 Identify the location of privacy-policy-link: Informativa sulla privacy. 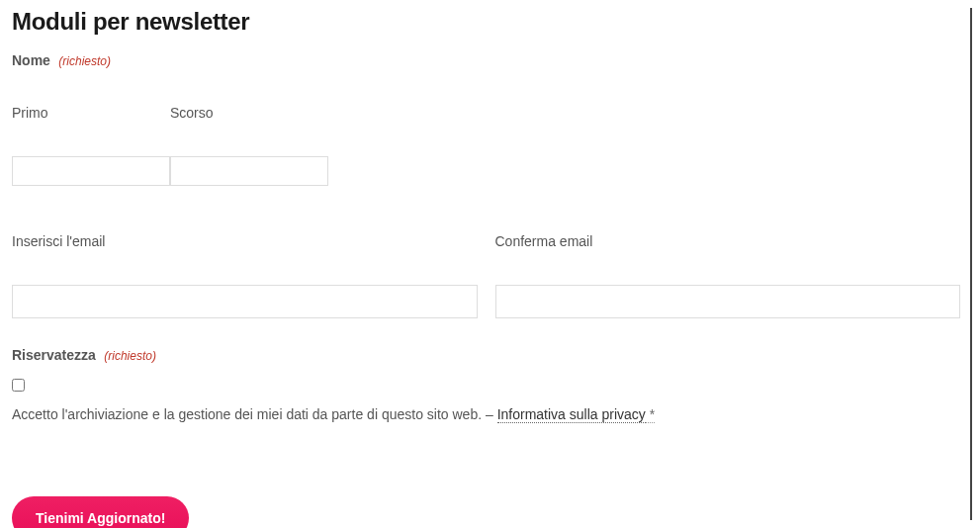
(572, 415).